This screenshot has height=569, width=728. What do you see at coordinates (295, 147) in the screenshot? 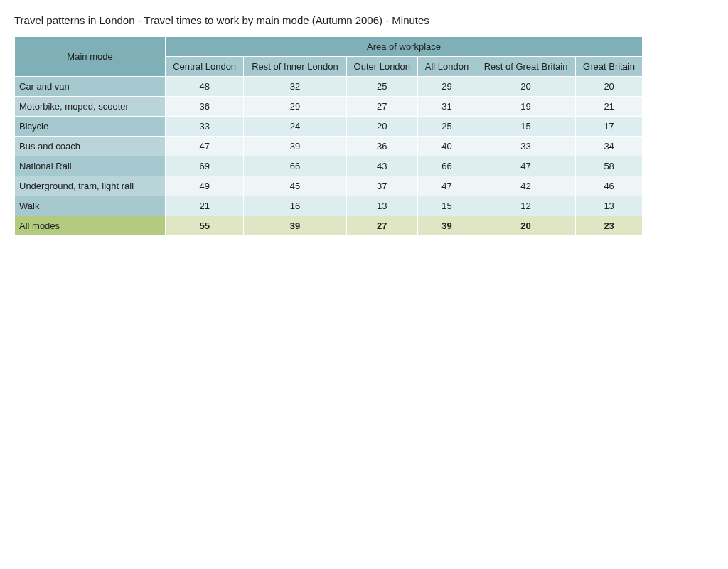
I see `value-cell: 39` at bounding box center [295, 147].